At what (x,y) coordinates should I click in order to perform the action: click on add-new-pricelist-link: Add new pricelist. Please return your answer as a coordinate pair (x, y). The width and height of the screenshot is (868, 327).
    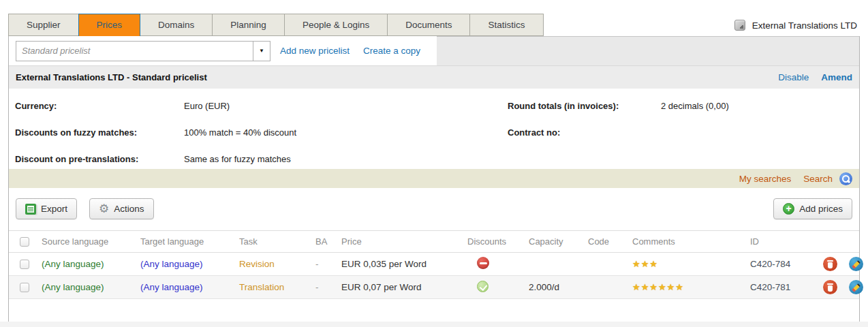
    Looking at the image, I should click on (315, 50).